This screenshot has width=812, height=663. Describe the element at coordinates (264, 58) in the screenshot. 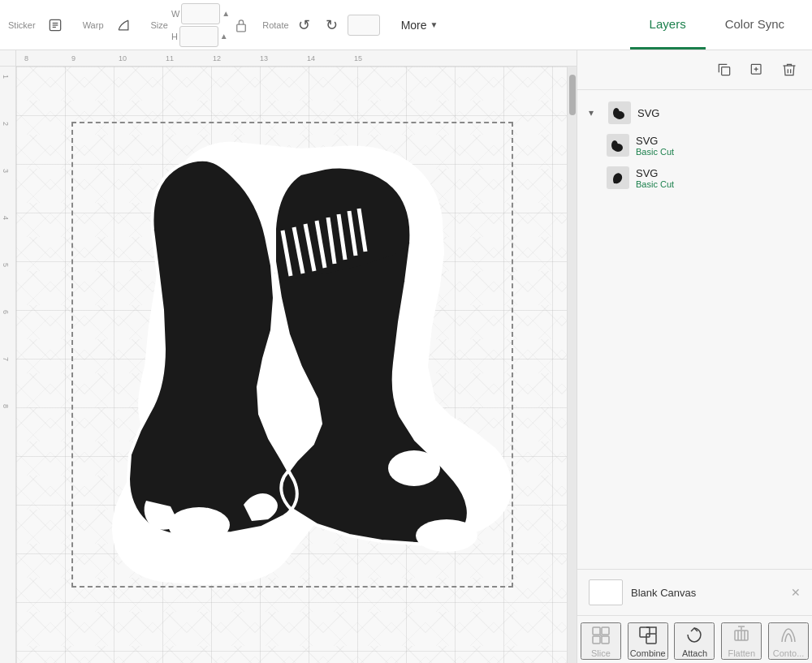

I see `ruler-tick-13: 13` at that location.